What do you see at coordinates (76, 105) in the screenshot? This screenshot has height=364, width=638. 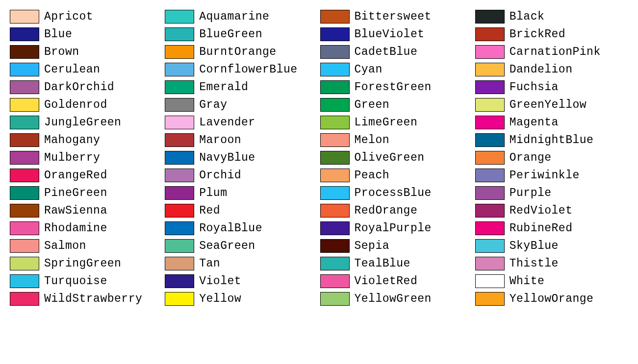 I see `color-label: Goldenrod` at bounding box center [76, 105].